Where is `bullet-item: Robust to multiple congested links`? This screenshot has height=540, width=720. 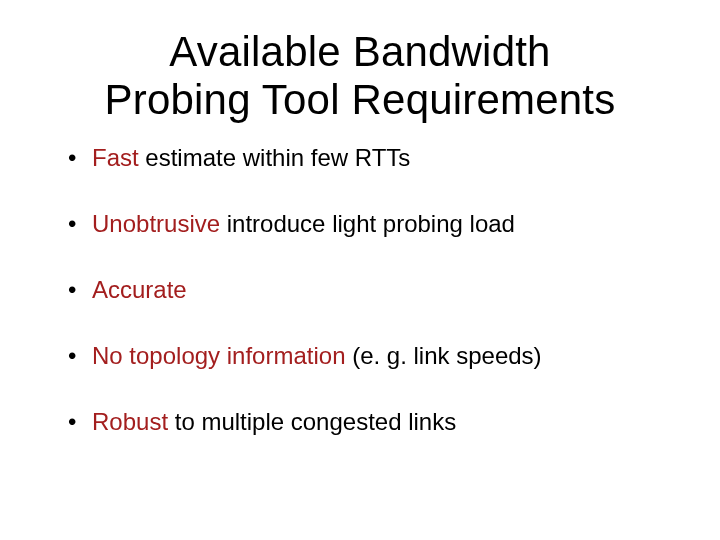
bullet-item: Robust to multiple congested links is located at coordinates (374, 422).